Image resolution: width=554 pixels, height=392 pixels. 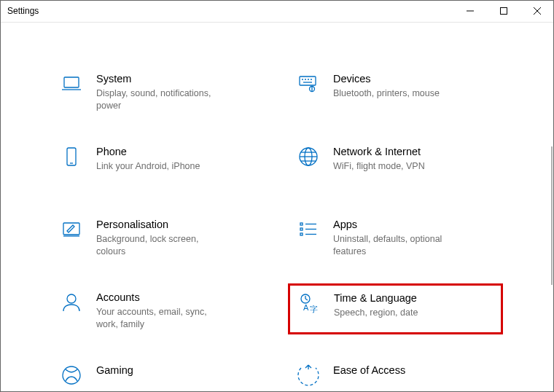 What do you see at coordinates (162, 100) in the screenshot?
I see `tile-subtitle: Display, sound, notifications, power` at bounding box center [162, 100].